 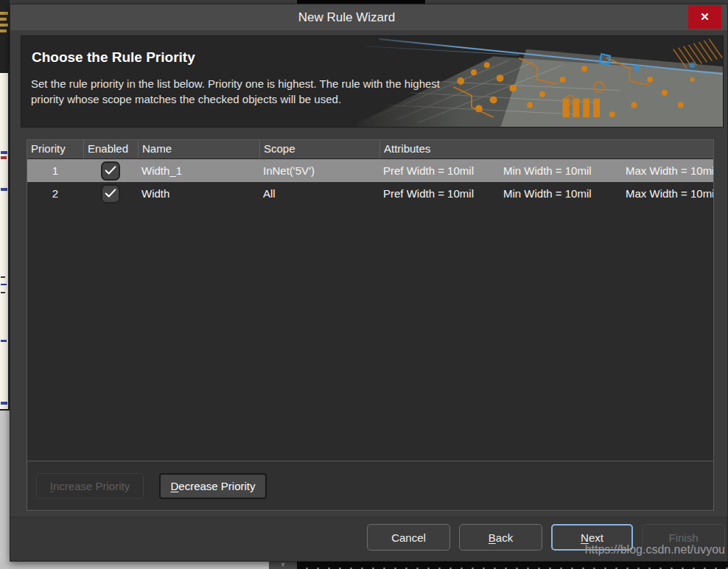 What do you see at coordinates (242, 91) in the screenshot?
I see `page-description: Set the rule priority in the list below.…` at bounding box center [242, 91].